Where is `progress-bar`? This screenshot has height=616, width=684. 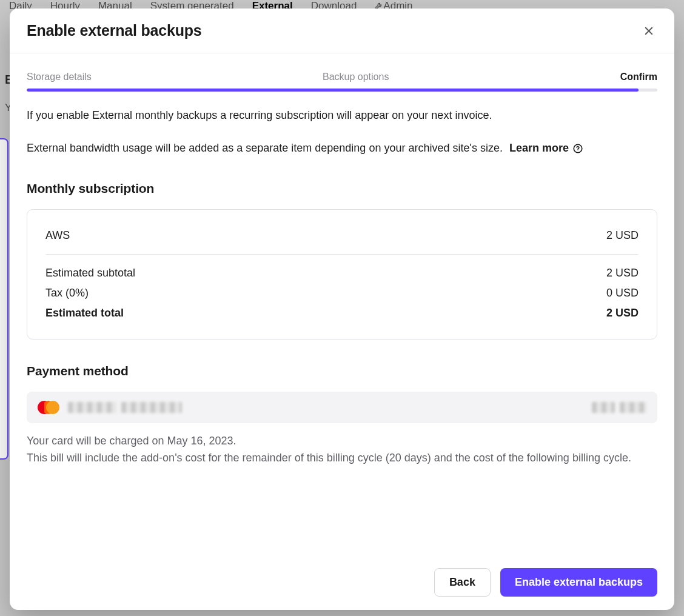
progress-bar is located at coordinates (342, 90).